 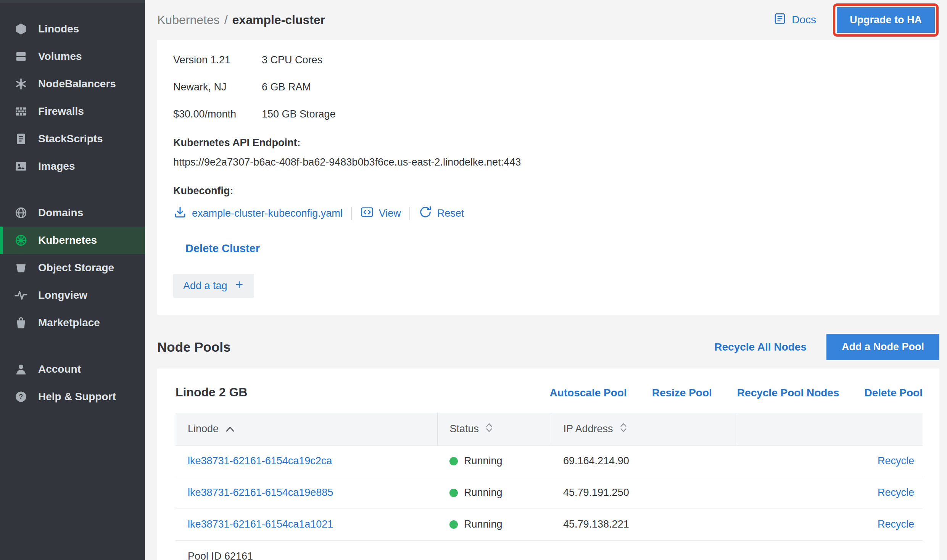 I want to click on autoscale-pool-button: Autoscale Pool, so click(x=588, y=393).